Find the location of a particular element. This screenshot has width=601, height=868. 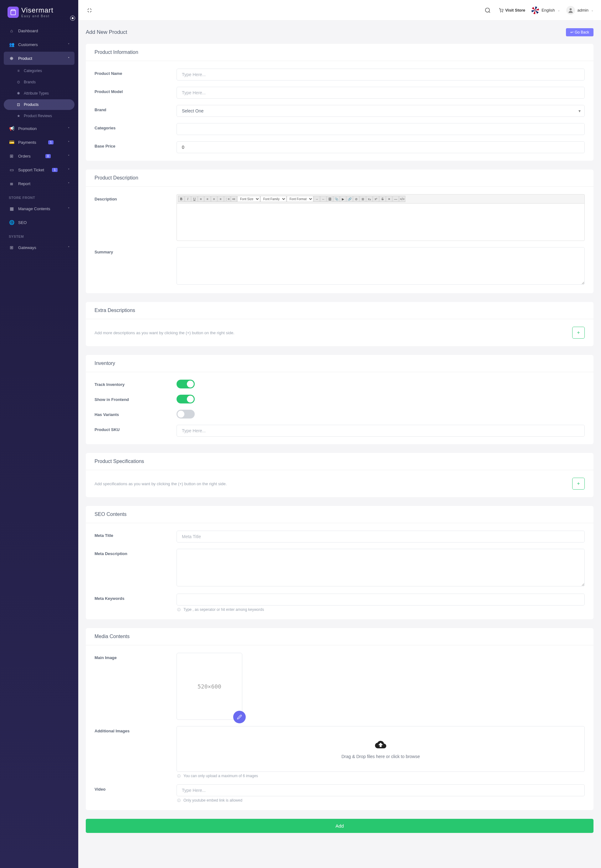

textarea-summary is located at coordinates (381, 266).